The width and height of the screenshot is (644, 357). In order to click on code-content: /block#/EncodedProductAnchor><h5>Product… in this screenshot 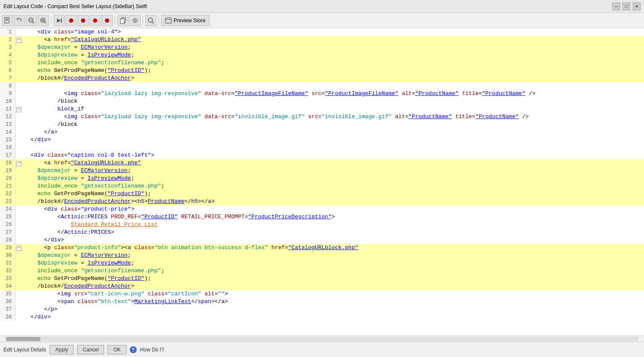, I will do `click(333, 202)`.